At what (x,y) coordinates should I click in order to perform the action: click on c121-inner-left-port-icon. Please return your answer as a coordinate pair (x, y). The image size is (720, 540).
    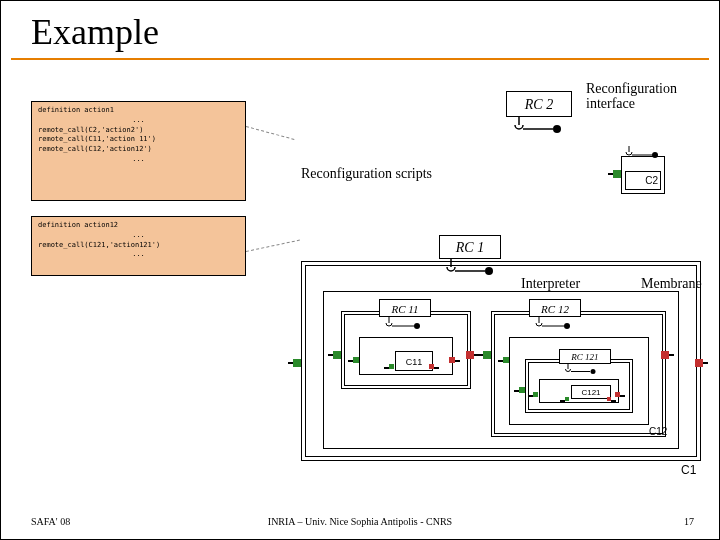
    Looking at the image, I should click on (536, 392).